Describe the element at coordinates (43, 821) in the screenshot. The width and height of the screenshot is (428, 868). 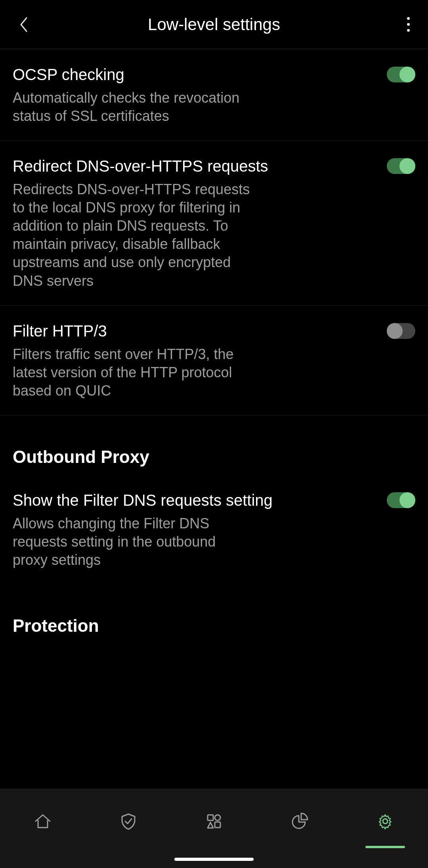
I see `home-icon` at that location.